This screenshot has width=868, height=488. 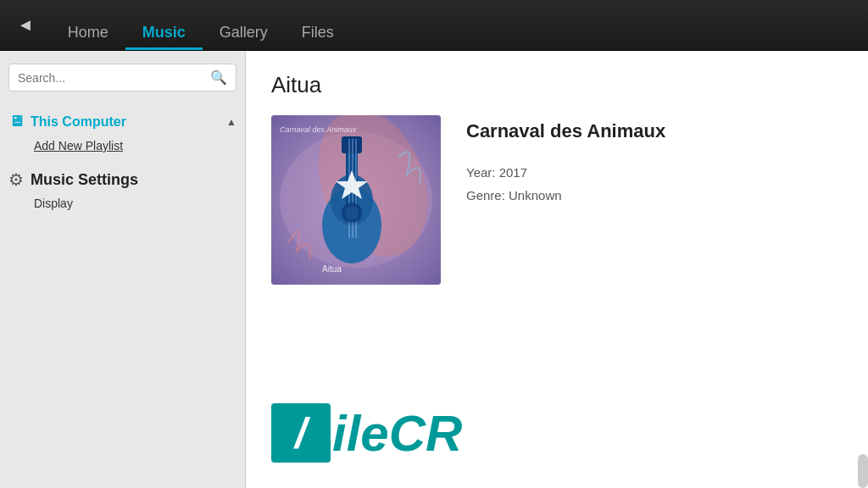 I want to click on back-button: ◄, so click(x=25, y=25).